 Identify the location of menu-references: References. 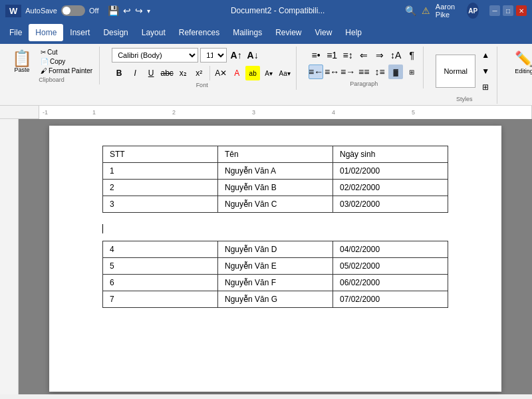
(200, 33).